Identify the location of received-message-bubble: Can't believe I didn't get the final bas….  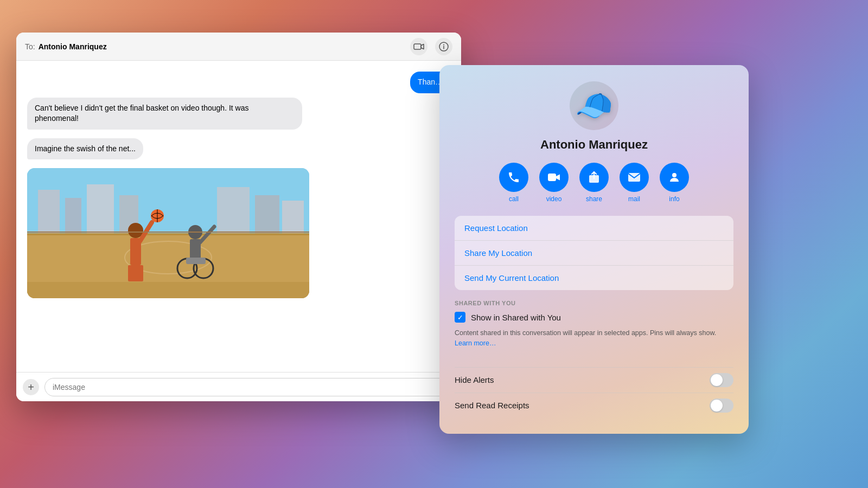
(165, 114).